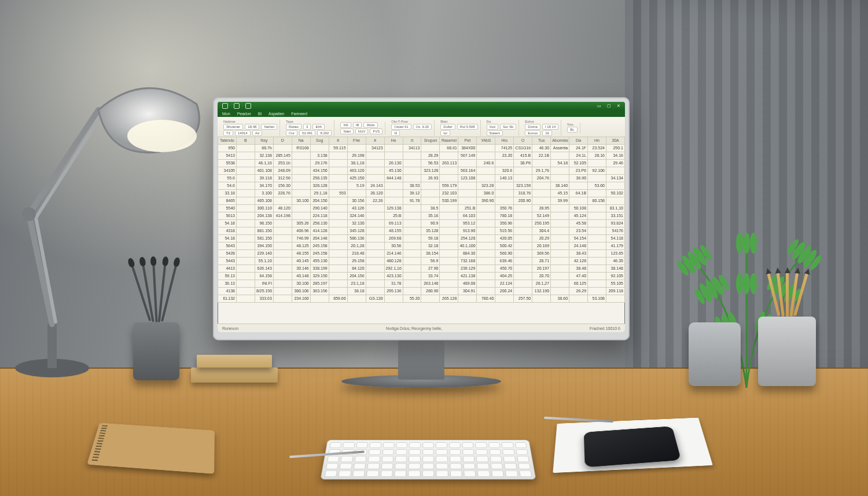 The height and width of the screenshot is (496, 868). What do you see at coordinates (579, 171) in the screenshot?
I see `cell: 23.P6` at bounding box center [579, 171].